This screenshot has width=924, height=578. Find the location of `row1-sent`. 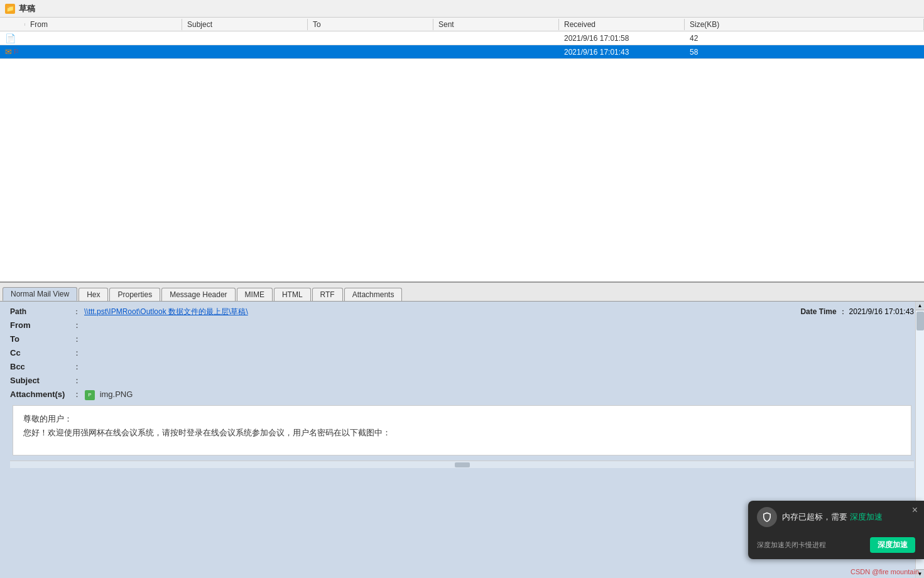

row1-sent is located at coordinates (496, 38).